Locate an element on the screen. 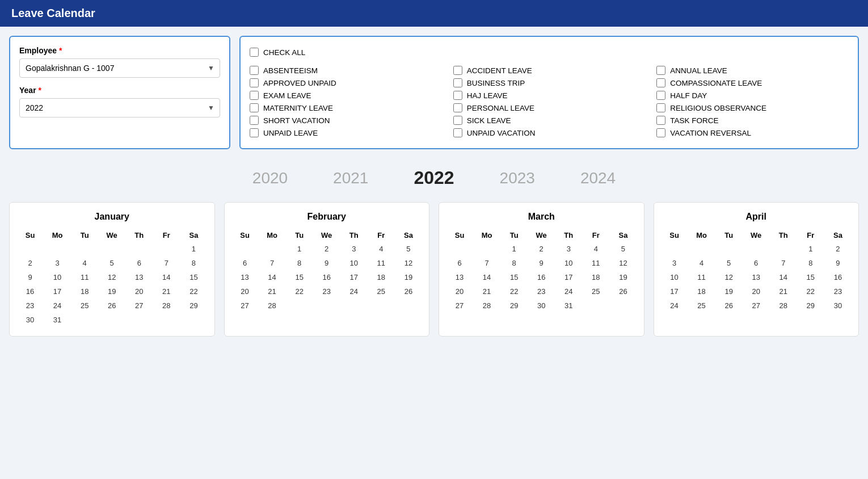  accident-leave-label: ACCIDENT LEAVE is located at coordinates (499, 70).